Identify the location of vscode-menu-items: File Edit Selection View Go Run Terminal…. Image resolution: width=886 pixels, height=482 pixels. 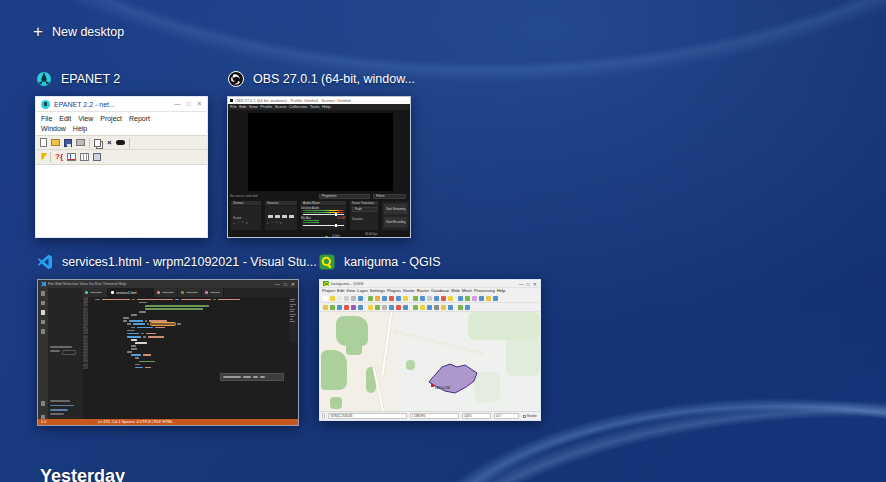
(87, 284).